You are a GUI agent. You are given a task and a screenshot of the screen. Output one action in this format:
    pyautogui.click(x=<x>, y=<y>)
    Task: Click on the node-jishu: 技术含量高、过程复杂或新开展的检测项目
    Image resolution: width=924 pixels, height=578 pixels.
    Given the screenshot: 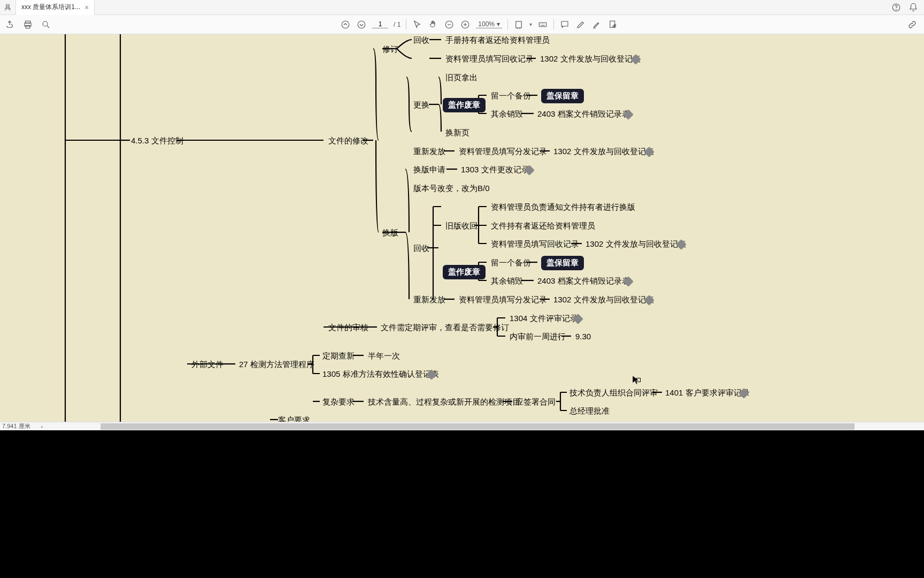 What is the action you would take?
    pyautogui.click(x=444, y=402)
    